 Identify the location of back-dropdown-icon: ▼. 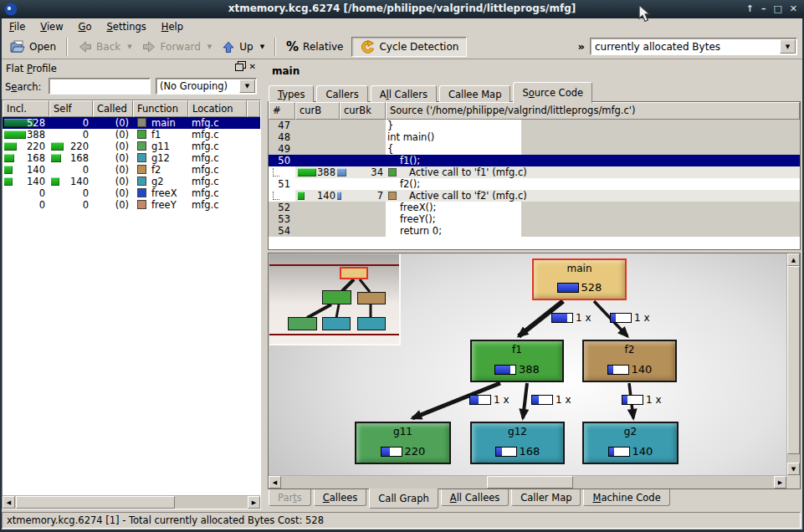
(129, 47).